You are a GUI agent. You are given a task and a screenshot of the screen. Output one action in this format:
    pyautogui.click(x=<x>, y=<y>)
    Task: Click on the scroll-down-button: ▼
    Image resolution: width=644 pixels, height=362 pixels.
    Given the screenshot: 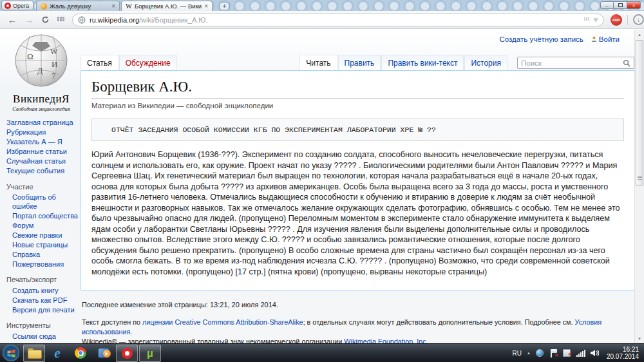 What is the action you would take?
    pyautogui.click(x=639, y=339)
    